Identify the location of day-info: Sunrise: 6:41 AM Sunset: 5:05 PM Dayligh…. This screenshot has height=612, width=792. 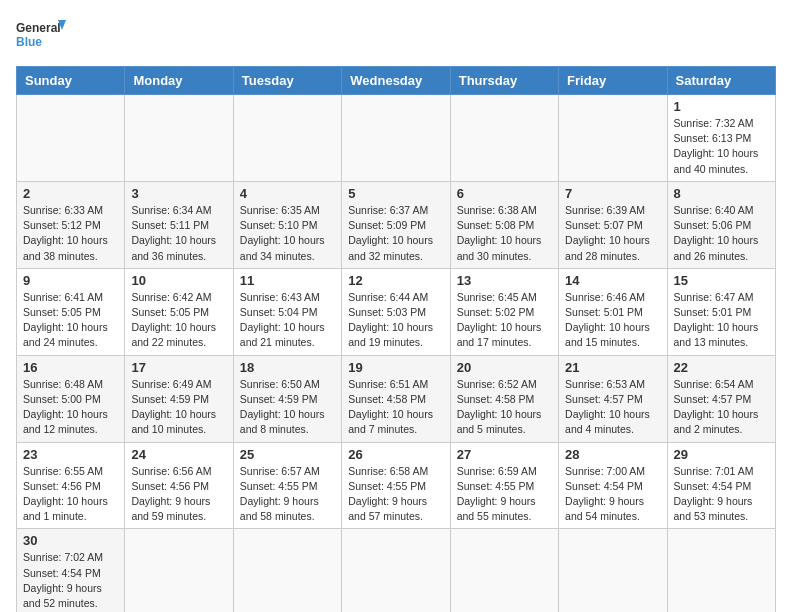
(70, 320).